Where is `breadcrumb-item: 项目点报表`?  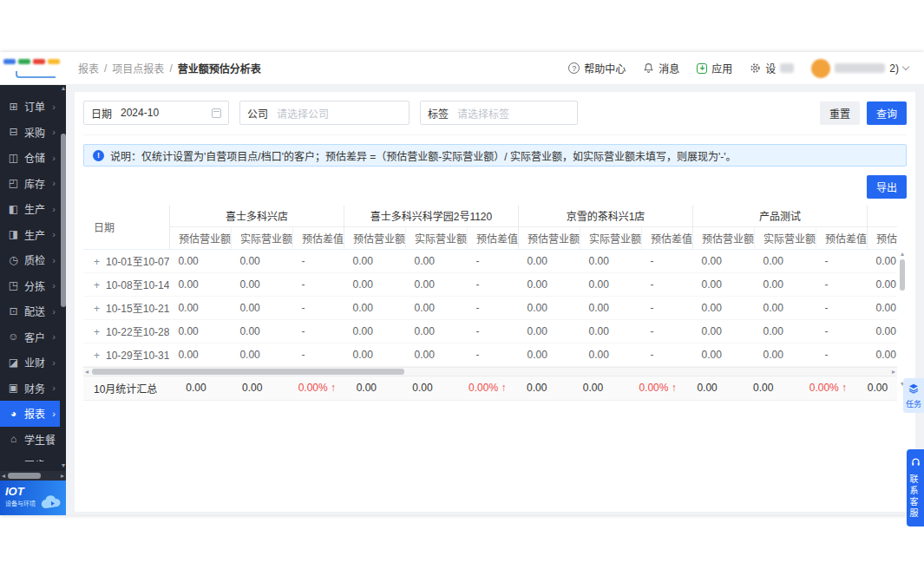
breadcrumb-item: 项目点报表 is located at coordinates (138, 68).